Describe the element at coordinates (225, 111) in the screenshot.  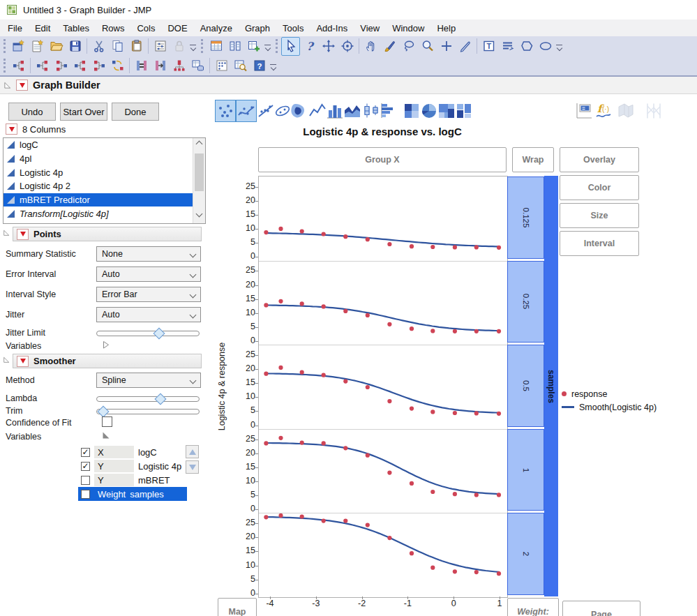
I see `element-type-points-icon` at that location.